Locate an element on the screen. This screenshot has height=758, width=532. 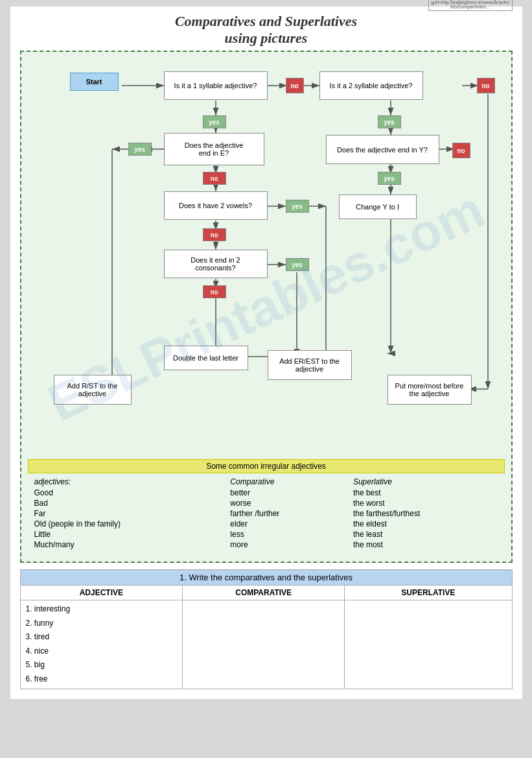
title-area: http://images.google.com.br/imgres?imgur… is located at coordinates (266, 30).